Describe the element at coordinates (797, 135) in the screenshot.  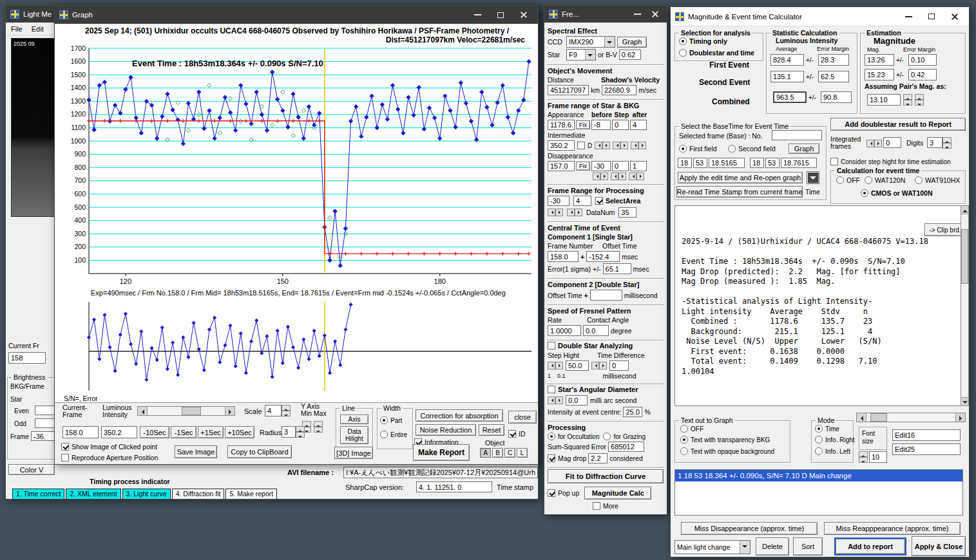
I see `selected-frame-input` at that location.